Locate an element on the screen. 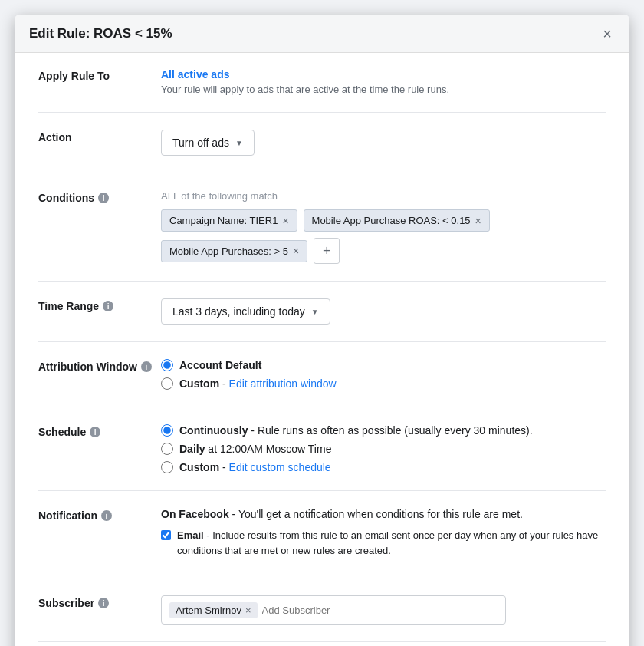 Image resolution: width=644 pixels, height=646 pixels. notification-section: On Facebook - You'll get a notification … is located at coordinates (383, 532).